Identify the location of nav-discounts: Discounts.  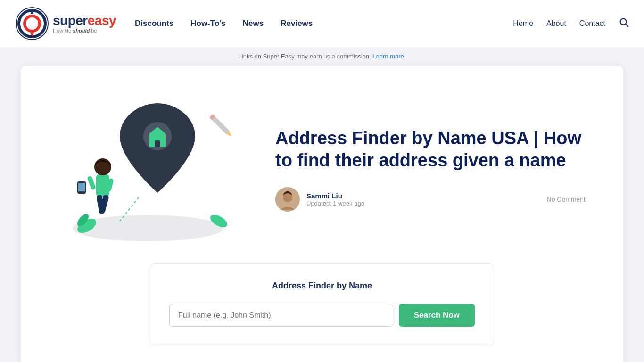
(154, 24).